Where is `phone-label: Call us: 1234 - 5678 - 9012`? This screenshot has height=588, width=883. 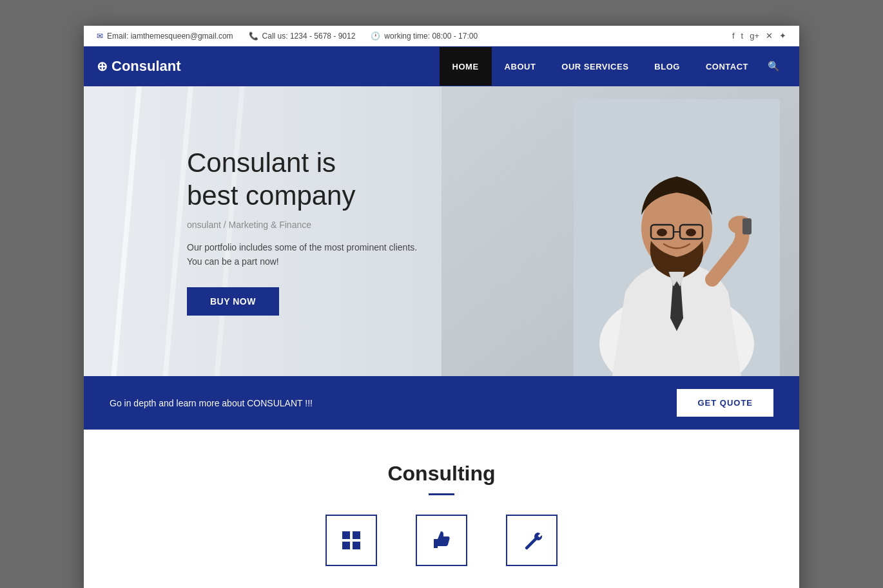
phone-label: Call us: 1234 - 5678 - 9012 is located at coordinates (309, 36).